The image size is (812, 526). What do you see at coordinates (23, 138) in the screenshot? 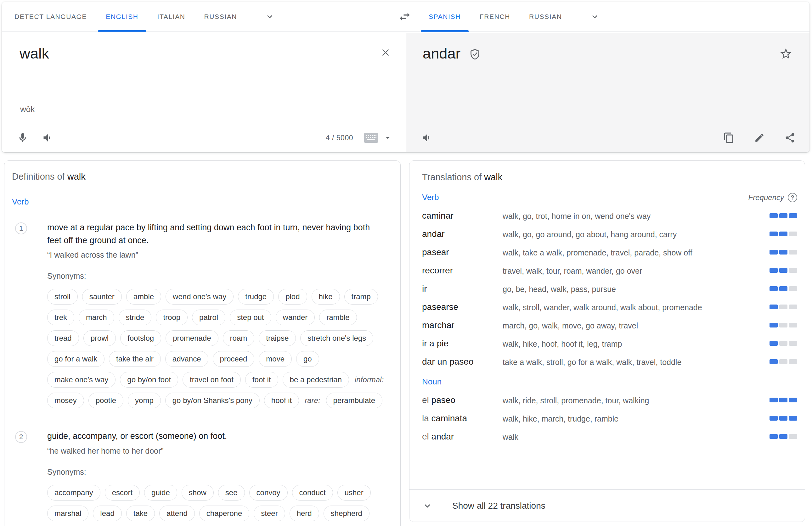
I see `microphone-icon` at bounding box center [23, 138].